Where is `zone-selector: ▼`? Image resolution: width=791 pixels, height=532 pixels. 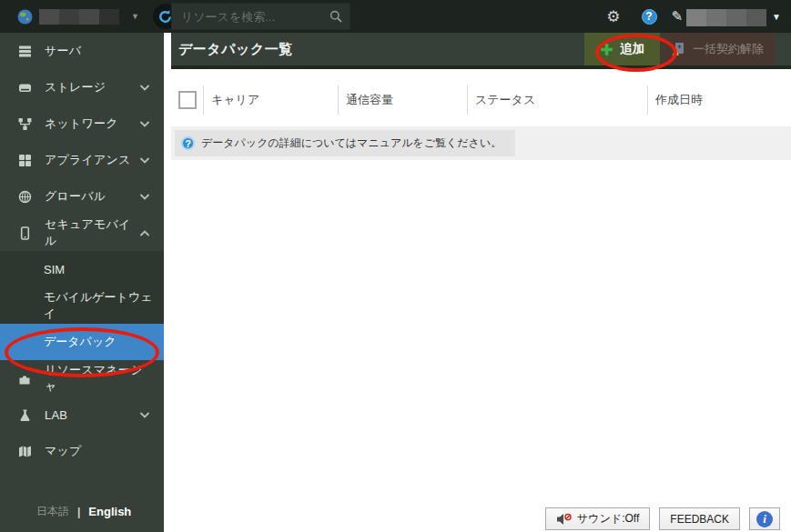 zone-selector: ▼ is located at coordinates (69, 16).